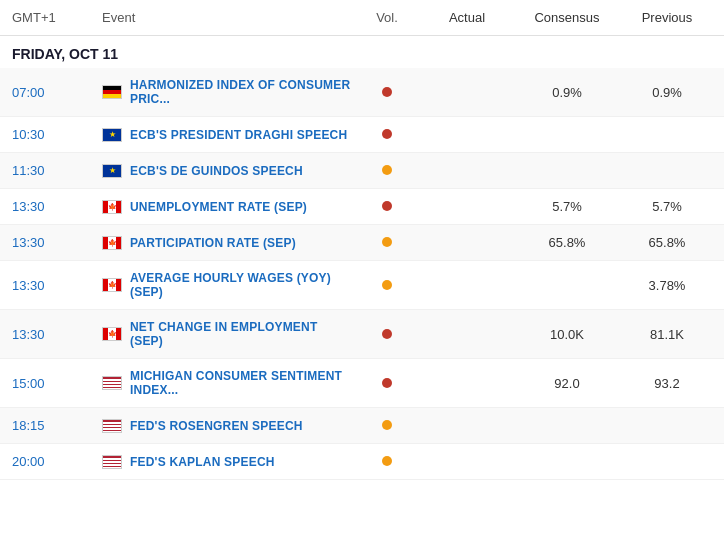 This screenshot has height=548, width=724. What do you see at coordinates (241, 92) in the screenshot?
I see `event-name: HARMONIZED INDEX OF CONSUMER PRIC...` at bounding box center [241, 92].